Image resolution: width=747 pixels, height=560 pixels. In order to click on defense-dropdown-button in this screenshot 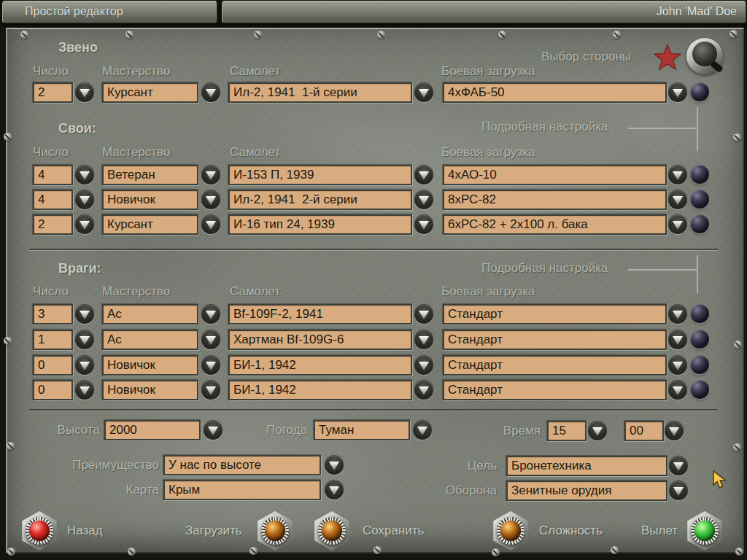, I will do `click(678, 491)`.